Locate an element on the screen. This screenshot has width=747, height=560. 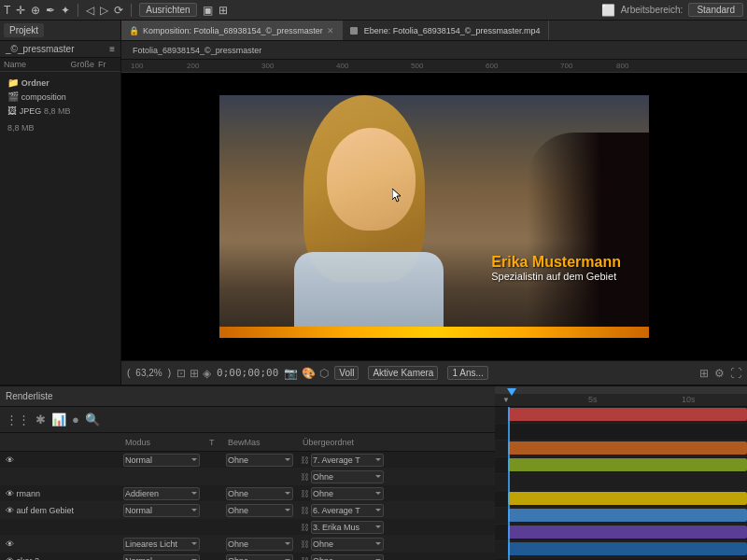
settings-icon: ⚙ is located at coordinates (719, 373).